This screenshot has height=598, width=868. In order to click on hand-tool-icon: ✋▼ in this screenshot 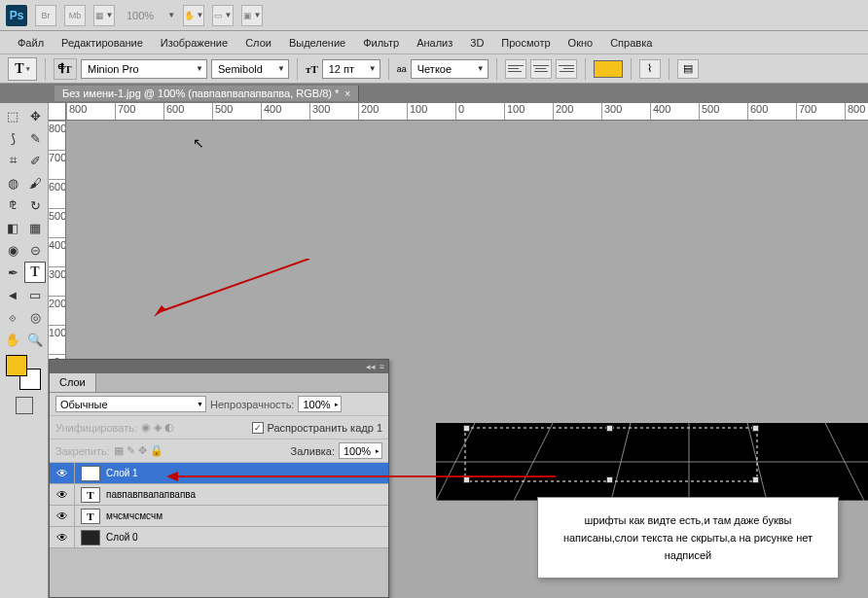, I will do `click(194, 16)`.